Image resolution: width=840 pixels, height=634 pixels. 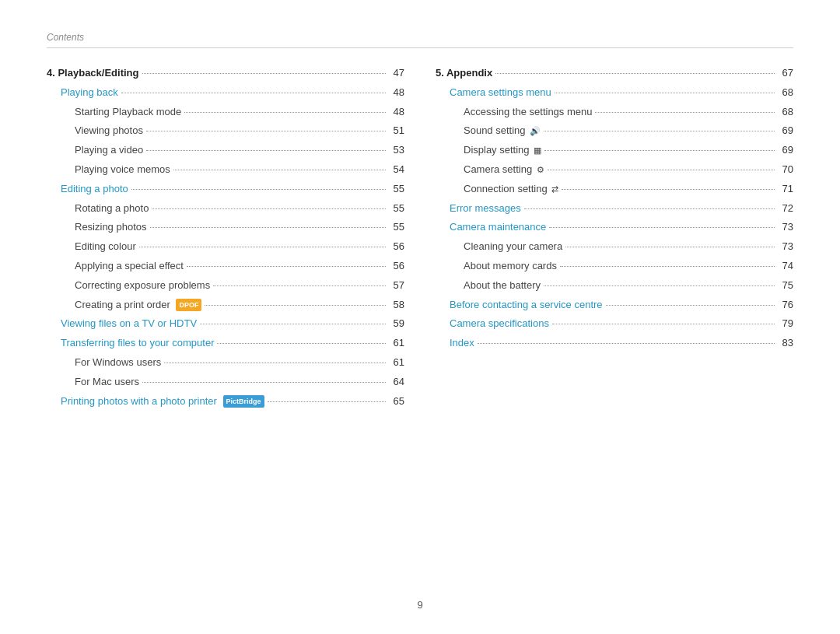 I want to click on list-item: Camera settings menu 68, so click(x=614, y=93).